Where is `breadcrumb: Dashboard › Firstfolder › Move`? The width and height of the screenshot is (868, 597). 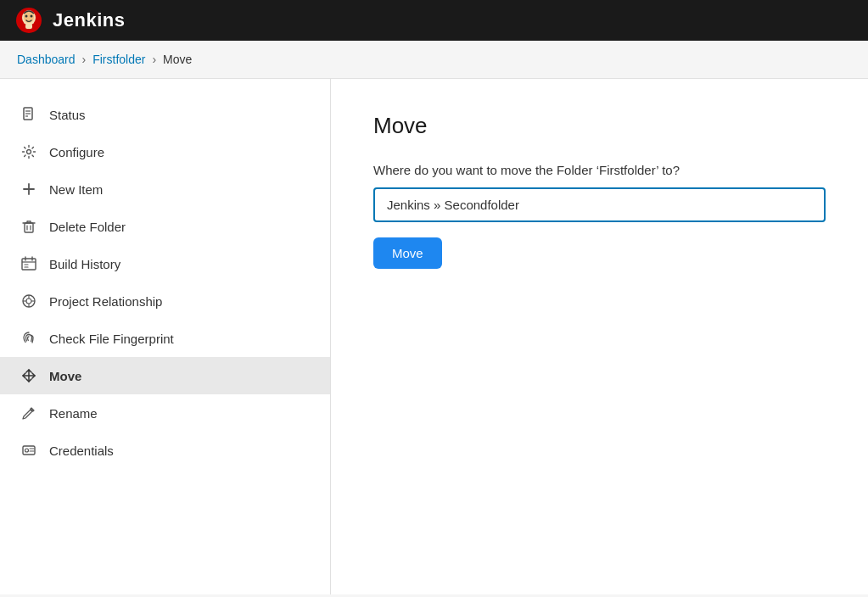 breadcrumb: Dashboard › Firstfolder › Move is located at coordinates (434, 59).